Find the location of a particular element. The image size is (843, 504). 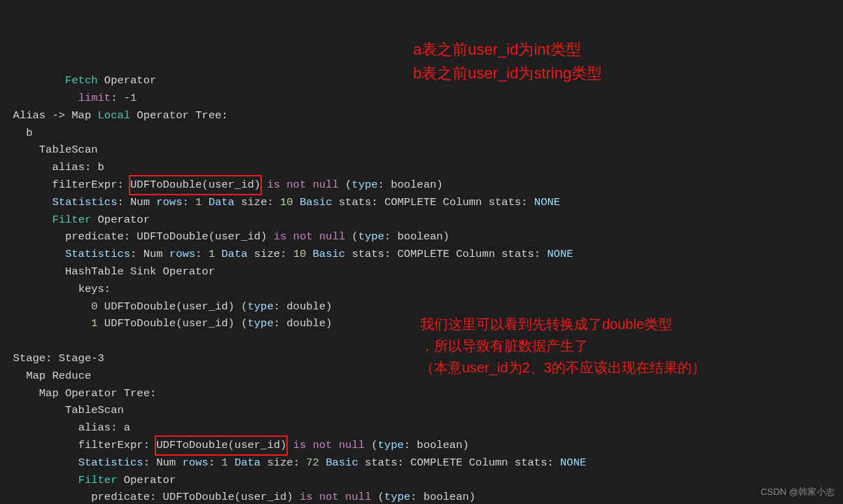

text-stage-3: Stage: Stage-3 is located at coordinates (59, 358).